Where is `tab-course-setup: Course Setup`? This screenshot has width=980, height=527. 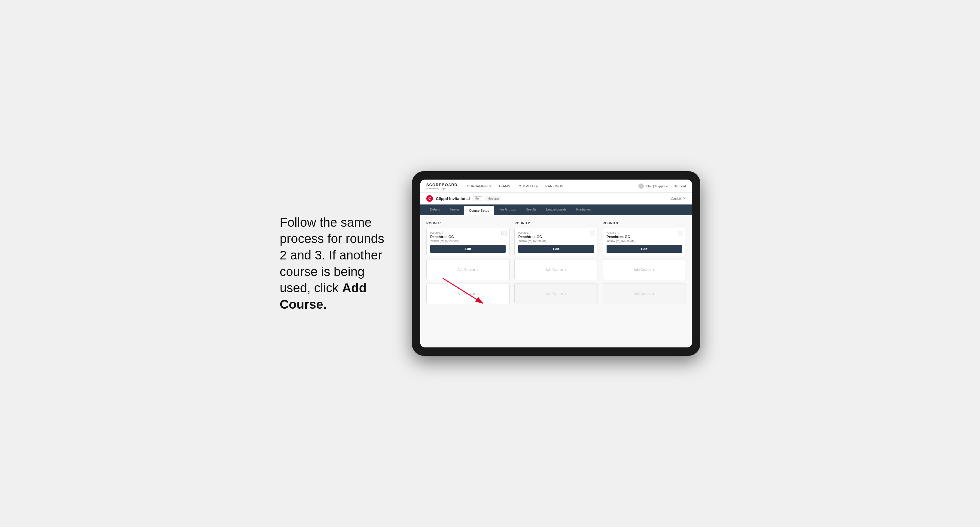 tab-course-setup: Course Setup is located at coordinates (479, 211).